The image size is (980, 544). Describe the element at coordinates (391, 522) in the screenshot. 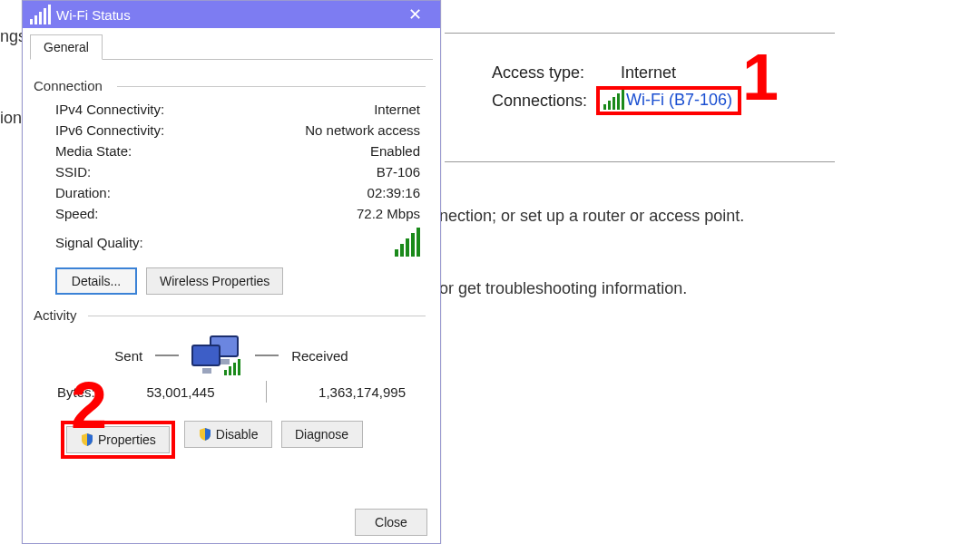

I see `close-button: Close` at that location.